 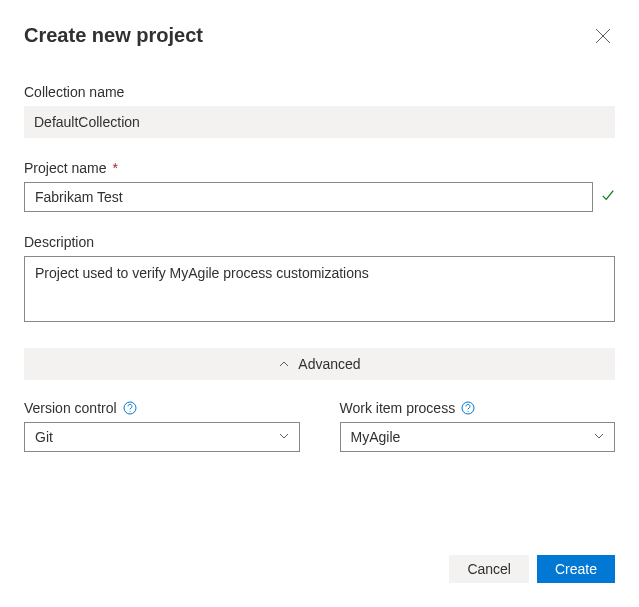 I want to click on check-icon, so click(x=608, y=197).